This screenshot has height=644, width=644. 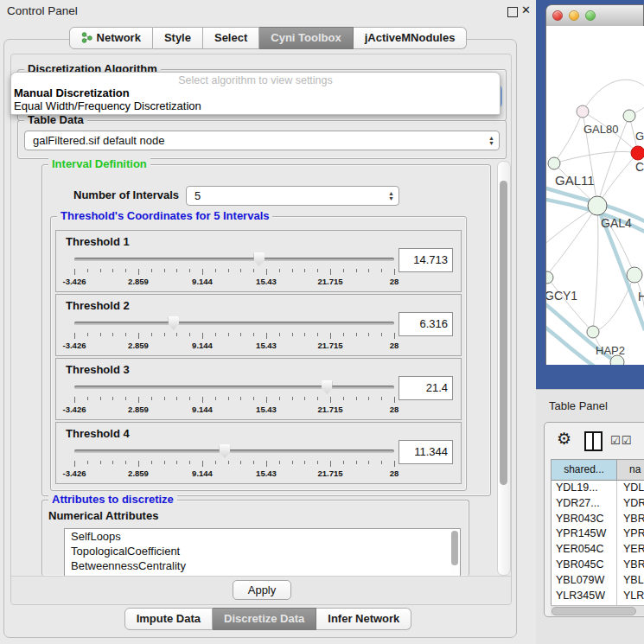 I want to click on cell-name: YDL1, so click(x=631, y=488).